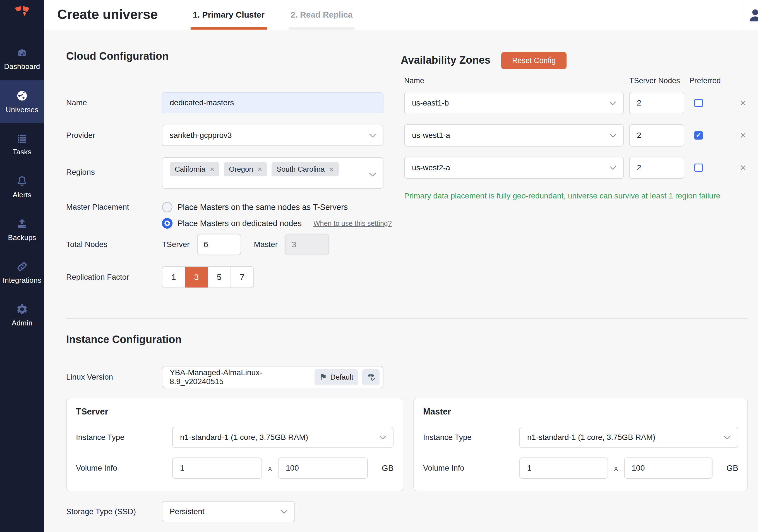 This screenshot has width=758, height=532. I want to click on sidebar-item-backups: Backups, so click(22, 230).